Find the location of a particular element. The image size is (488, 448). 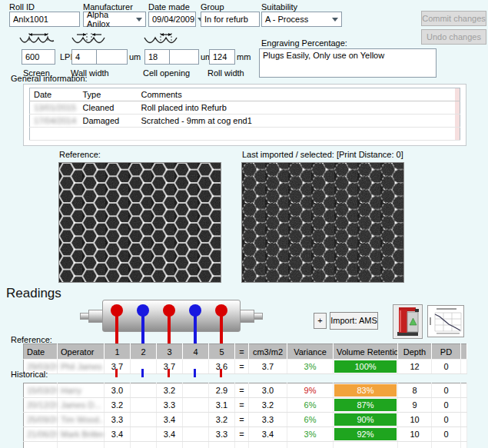

engraving-percentage-label: Engraving Percentage: is located at coordinates (304, 43).